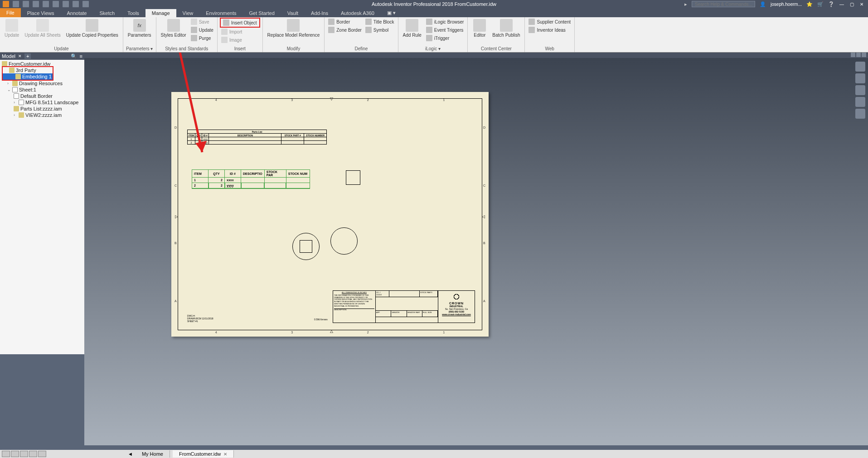  I want to click on open-icon, so click(16, 4).